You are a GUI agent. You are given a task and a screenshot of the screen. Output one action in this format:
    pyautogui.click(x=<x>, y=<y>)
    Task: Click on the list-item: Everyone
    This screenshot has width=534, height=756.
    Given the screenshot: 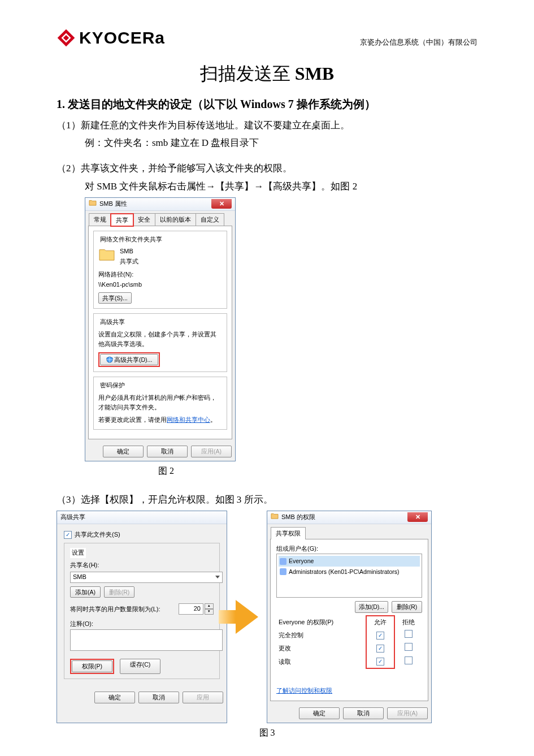 What is the action you would take?
    pyautogui.click(x=349, y=561)
    